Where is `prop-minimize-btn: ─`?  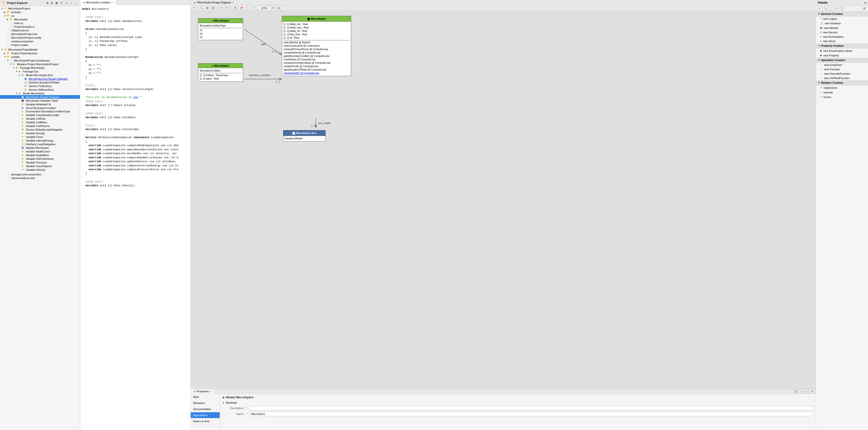
prop-minimize-btn: ─ is located at coordinates (801, 391).